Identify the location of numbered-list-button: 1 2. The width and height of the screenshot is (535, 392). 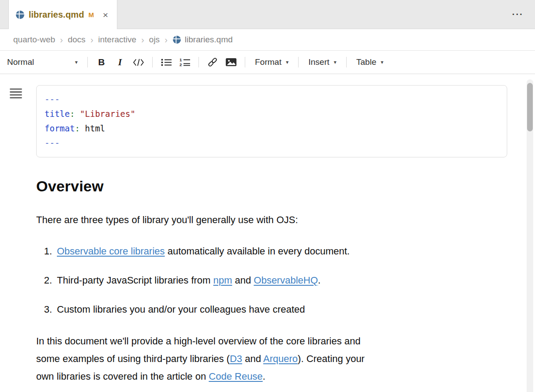
(185, 62).